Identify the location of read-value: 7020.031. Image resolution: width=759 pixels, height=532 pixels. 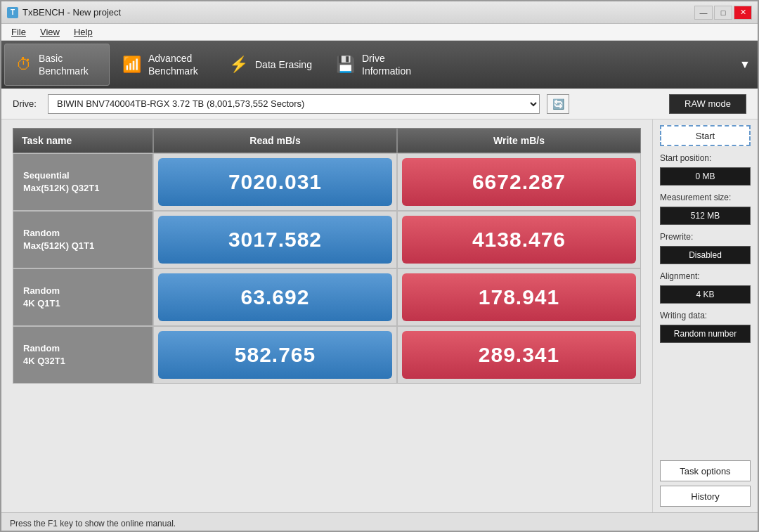
(275, 182).